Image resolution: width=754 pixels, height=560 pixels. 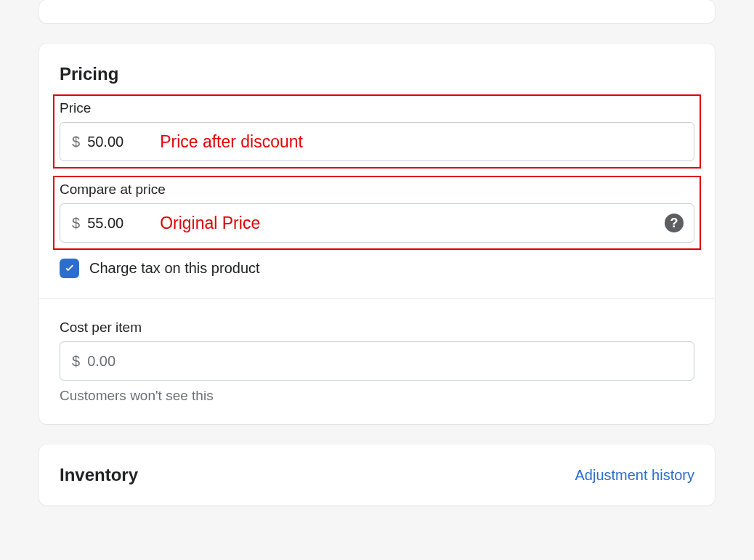 I want to click on pricing-heading: Pricing, so click(x=377, y=74).